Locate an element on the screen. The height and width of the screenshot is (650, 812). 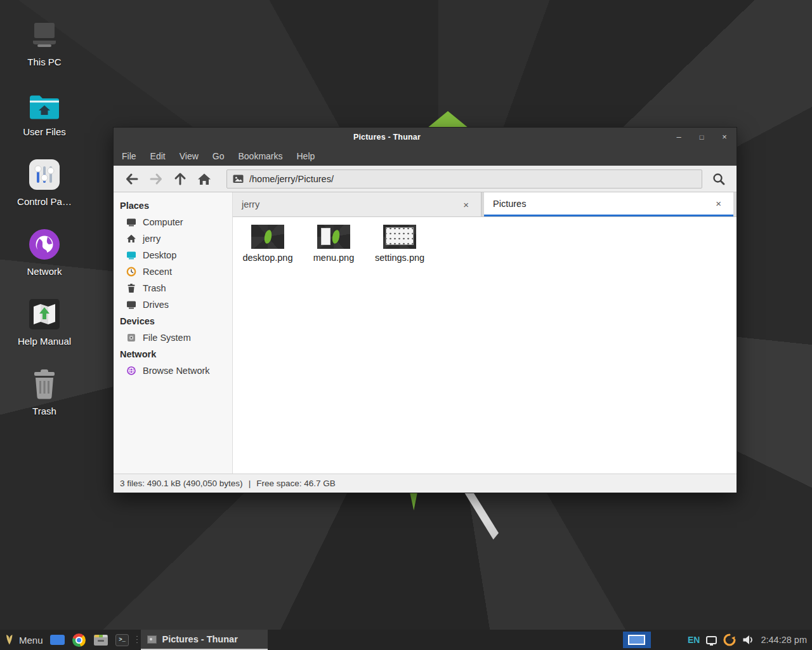
sidebar-item-recent: Recent is located at coordinates (173, 272).